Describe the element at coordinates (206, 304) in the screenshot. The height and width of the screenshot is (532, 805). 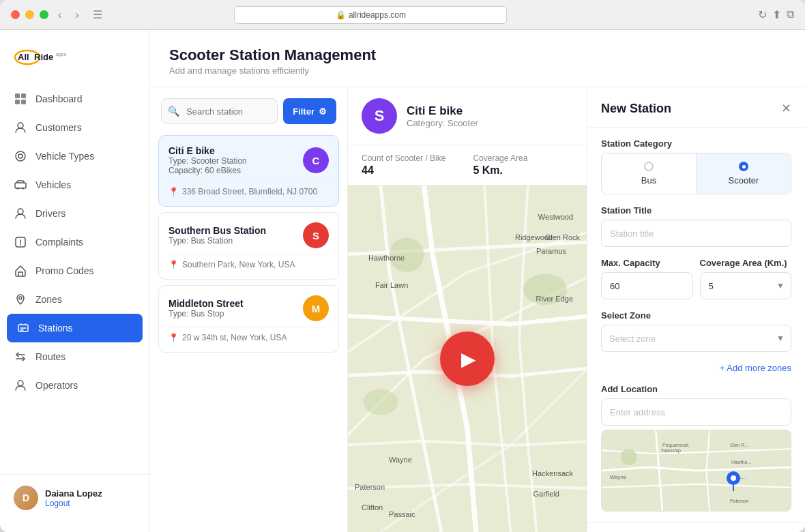
I see `station-name-3: Middleton Street` at that location.